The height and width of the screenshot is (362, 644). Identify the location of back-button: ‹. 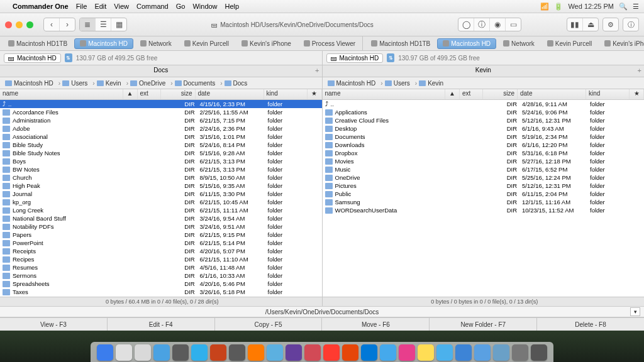
(52, 25).